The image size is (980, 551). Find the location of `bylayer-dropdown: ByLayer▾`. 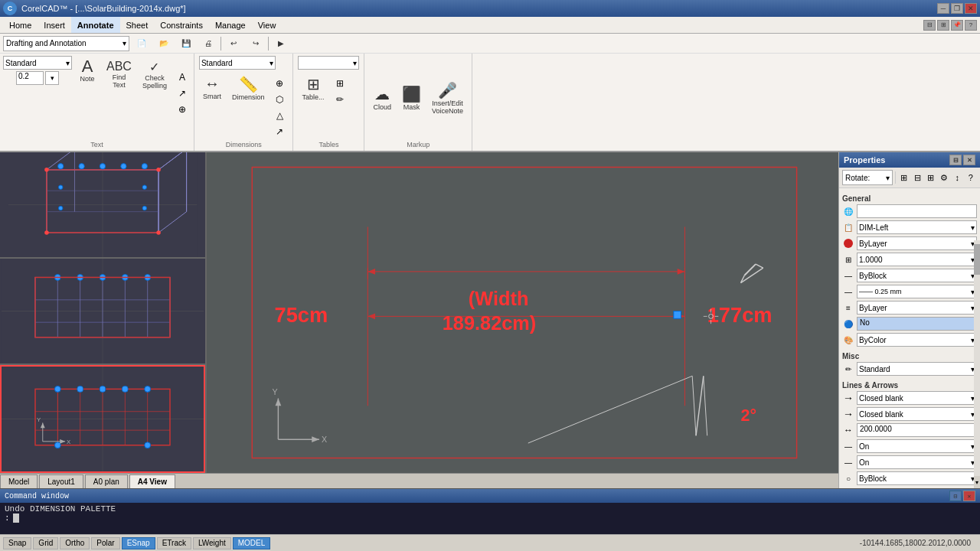

bylayer-dropdown: ByLayer▾ is located at coordinates (917, 308).